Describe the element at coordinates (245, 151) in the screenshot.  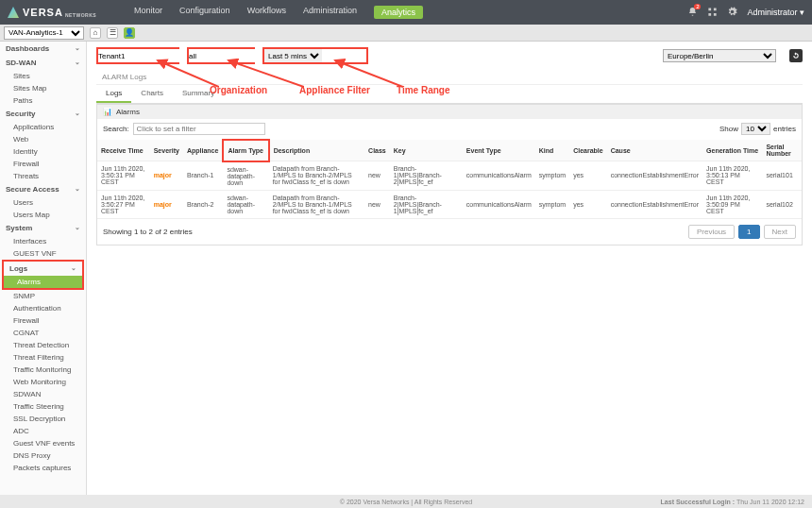
I see `col-alarm-type: Alarm Type` at that location.